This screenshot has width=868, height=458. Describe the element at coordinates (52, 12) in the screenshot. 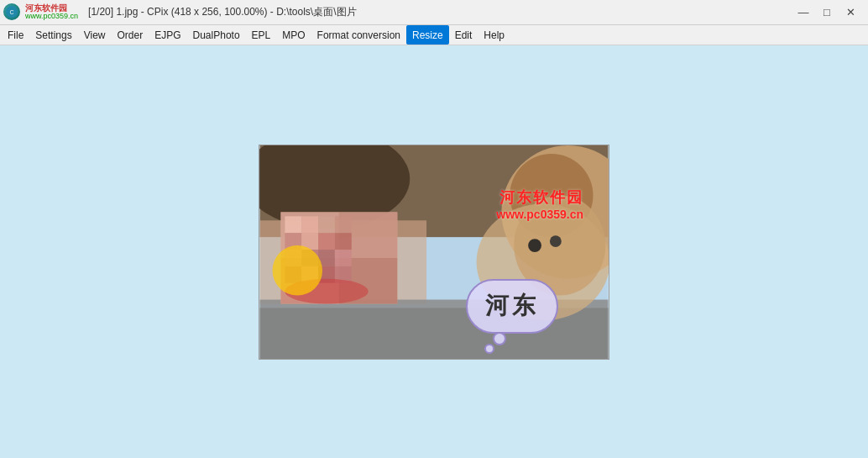

I see `title-watermark: 河东软件园 www.pc0359.cn` at that location.